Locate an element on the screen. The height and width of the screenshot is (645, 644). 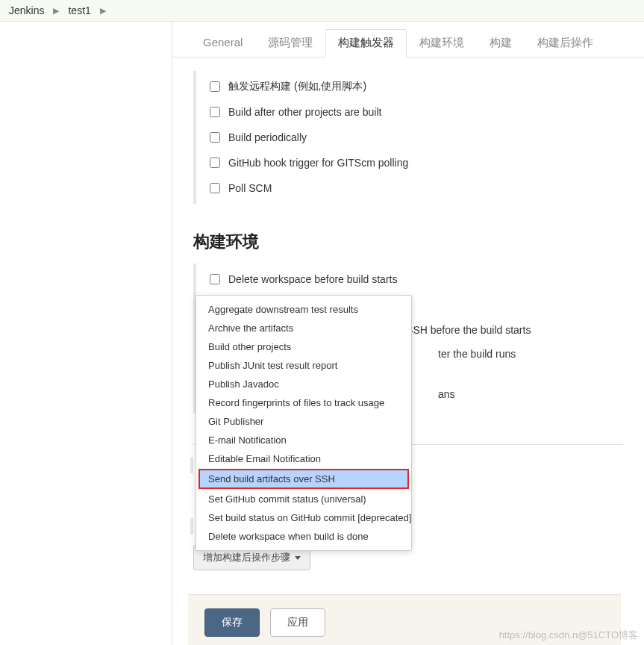
breadcrumb: Jenkins ▶ test1 ▶ is located at coordinates (322, 10).